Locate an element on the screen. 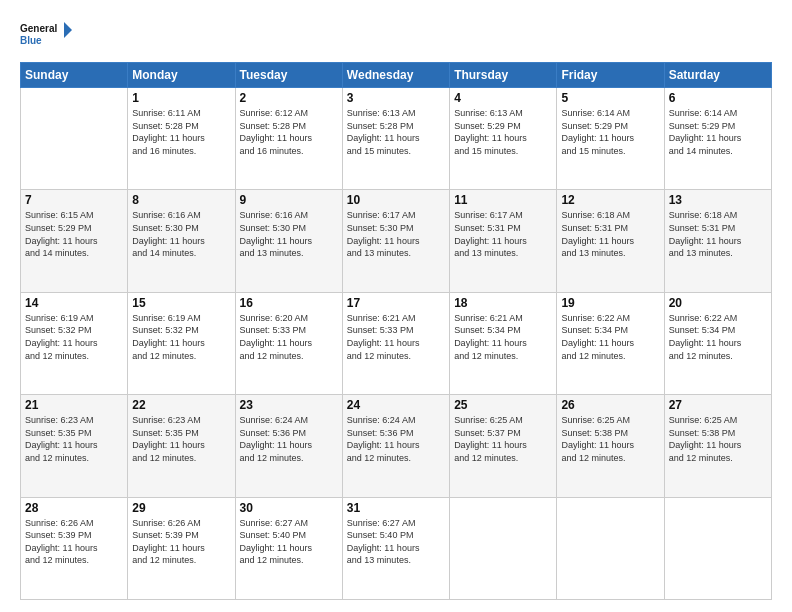  day-info: Sunrise: 6:20 AMSunset: 5:33 PMDaylight:… is located at coordinates (289, 337).